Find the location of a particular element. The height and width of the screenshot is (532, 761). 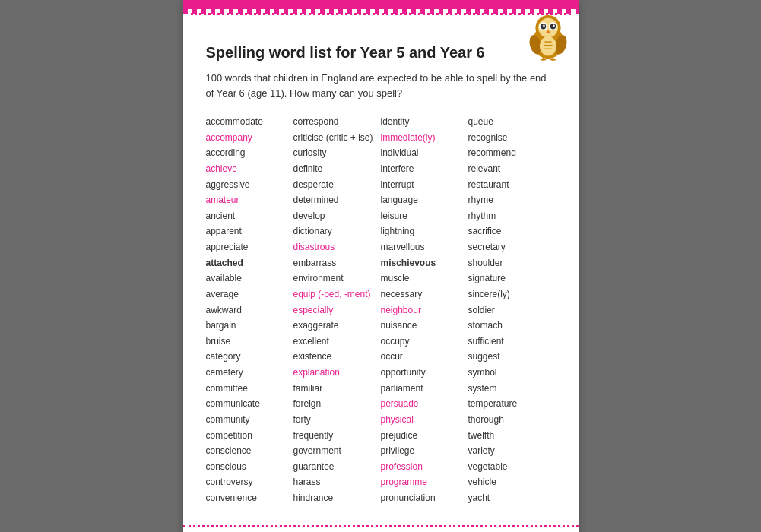

word-item: interfere is located at coordinates (423, 169).